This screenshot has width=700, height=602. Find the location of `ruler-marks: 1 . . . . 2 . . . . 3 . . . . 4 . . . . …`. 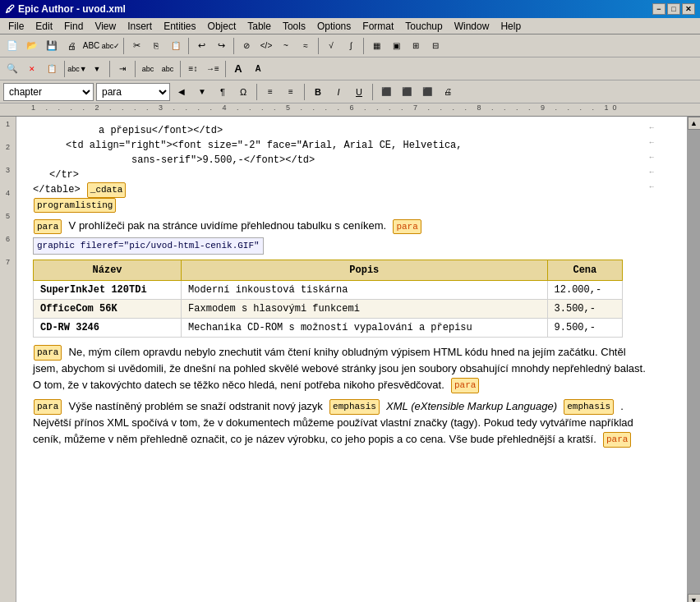

ruler-marks: 1 . . . . 2 . . . . 3 . . . . 4 . . . . … is located at coordinates (359, 110).